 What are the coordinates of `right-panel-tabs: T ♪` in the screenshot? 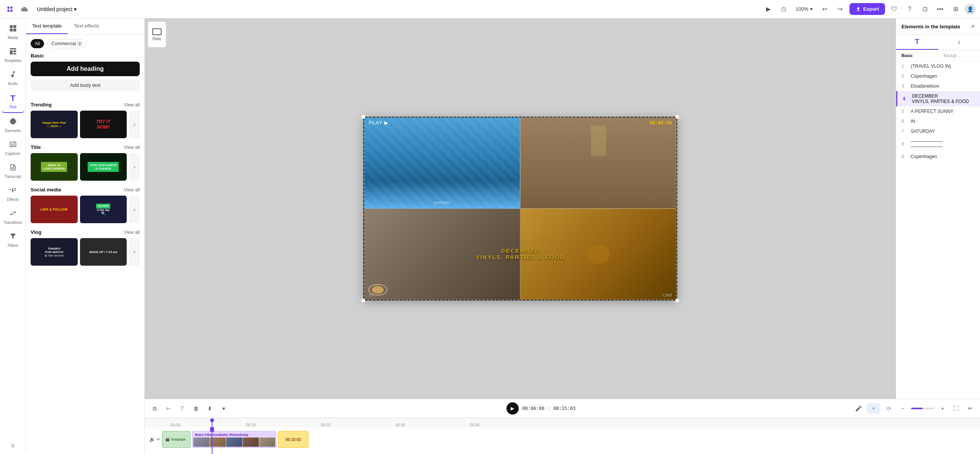 It's located at (938, 42).